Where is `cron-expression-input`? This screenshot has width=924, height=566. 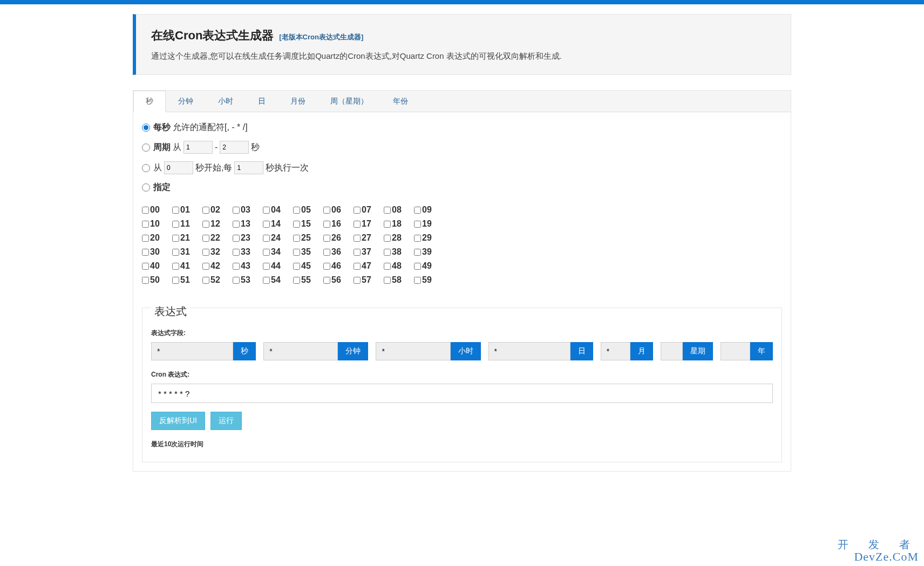
cron-expression-input is located at coordinates (462, 393).